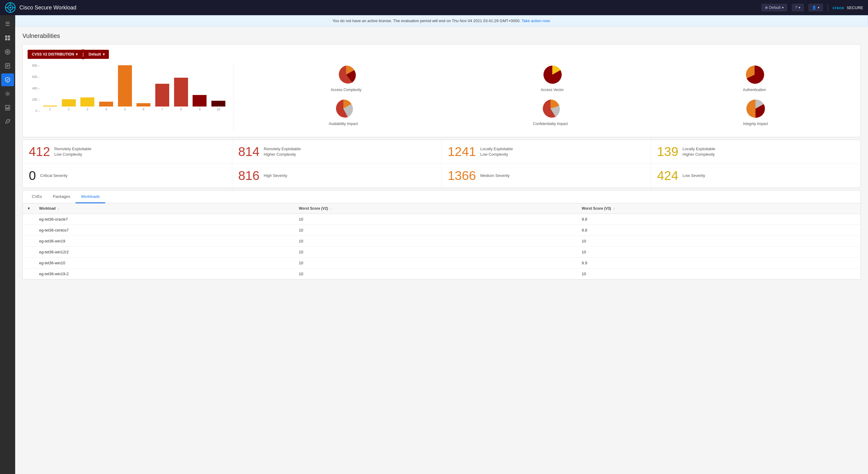 This screenshot has height=474, width=868. Describe the element at coordinates (441, 274) in the screenshot. I see `table-row: eg-tet36-win19-21010` at that location.